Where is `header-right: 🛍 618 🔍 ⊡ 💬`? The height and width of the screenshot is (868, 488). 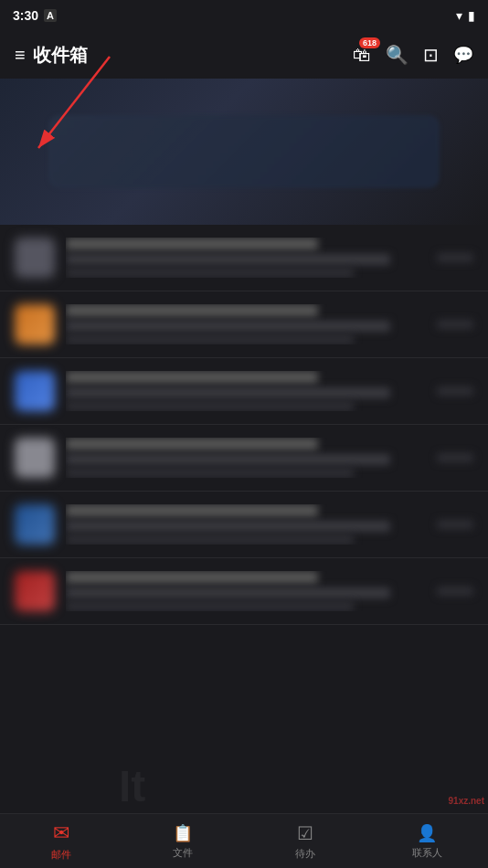
header-right: 🛍 618 🔍 ⊡ 💬 is located at coordinates (413, 55).